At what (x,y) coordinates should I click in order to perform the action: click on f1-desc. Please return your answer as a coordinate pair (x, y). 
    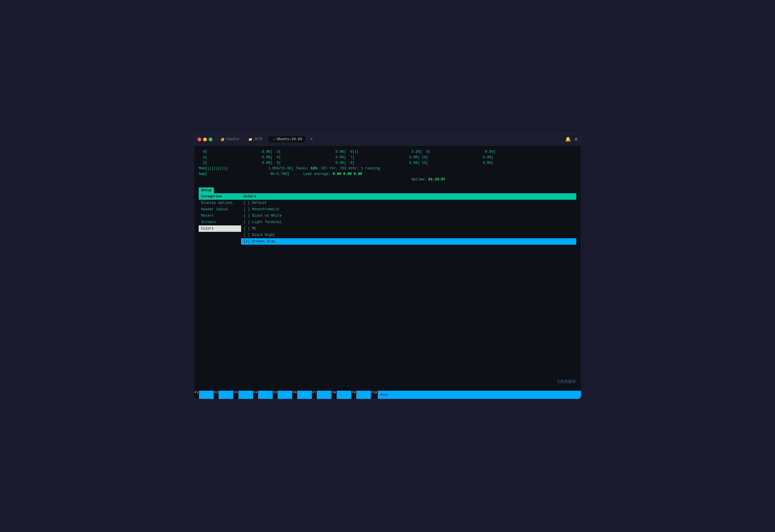
    Looking at the image, I should click on (206, 395).